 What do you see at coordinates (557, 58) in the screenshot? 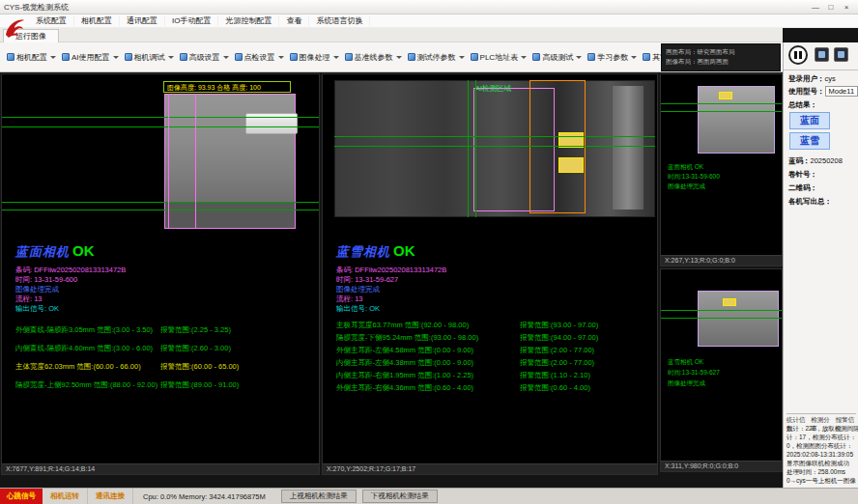
I see `toolbar-item-advanced-test: 高级测试` at bounding box center [557, 58].